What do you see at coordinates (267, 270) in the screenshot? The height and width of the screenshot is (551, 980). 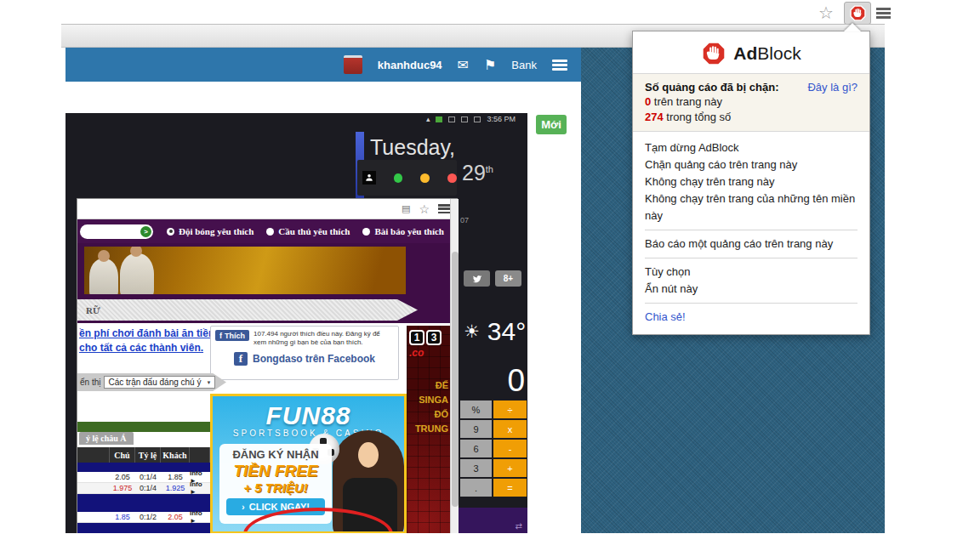 I see `banner-zone` at bounding box center [267, 270].